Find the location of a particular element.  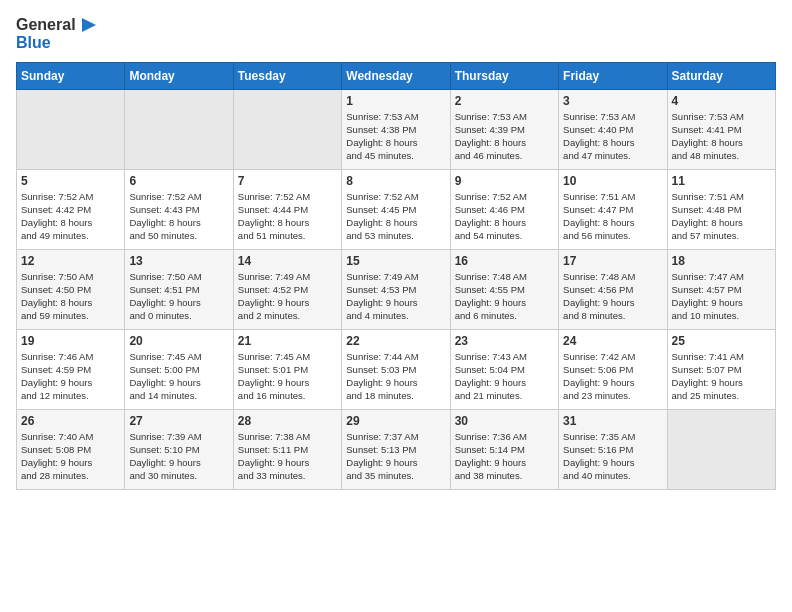

calendar-cell: 8Sunrise: 7:52 AM Sunset: 4:45 PM Daylig… is located at coordinates (396, 209).